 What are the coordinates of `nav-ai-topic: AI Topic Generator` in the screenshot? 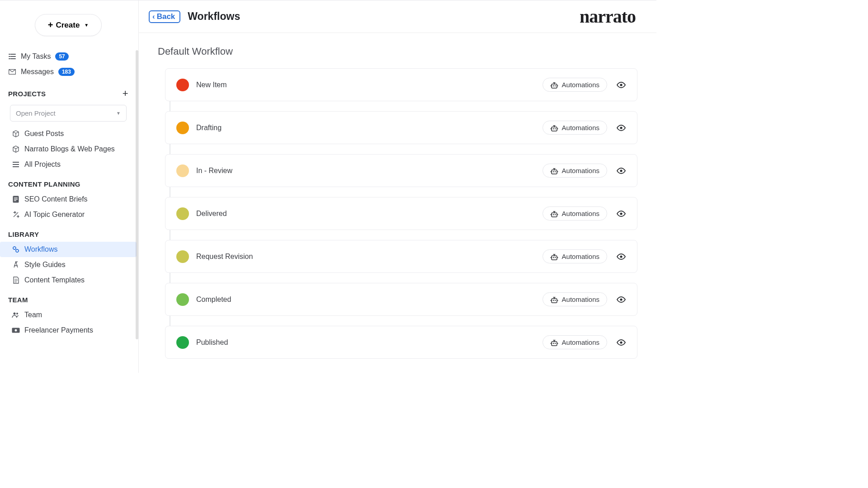 It's located at (68, 215).